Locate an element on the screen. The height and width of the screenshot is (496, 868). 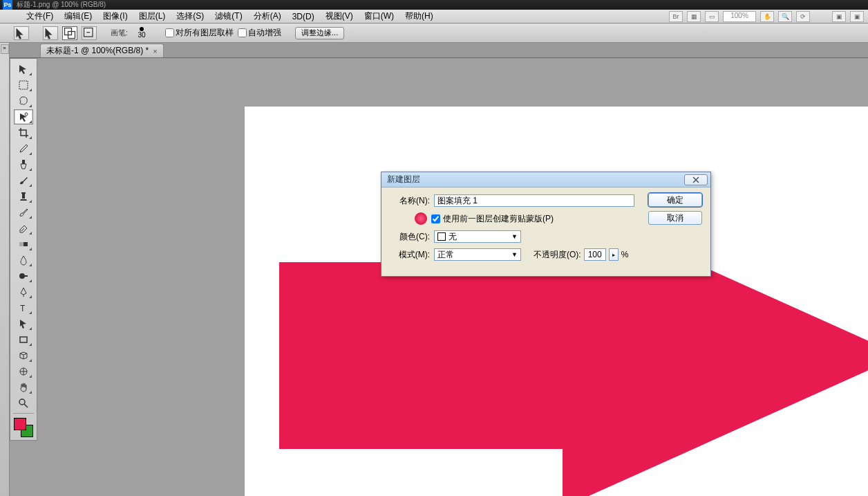
document-tab-title: 未标题-1 @ 100%(RGB/8) * is located at coordinates (97, 51).